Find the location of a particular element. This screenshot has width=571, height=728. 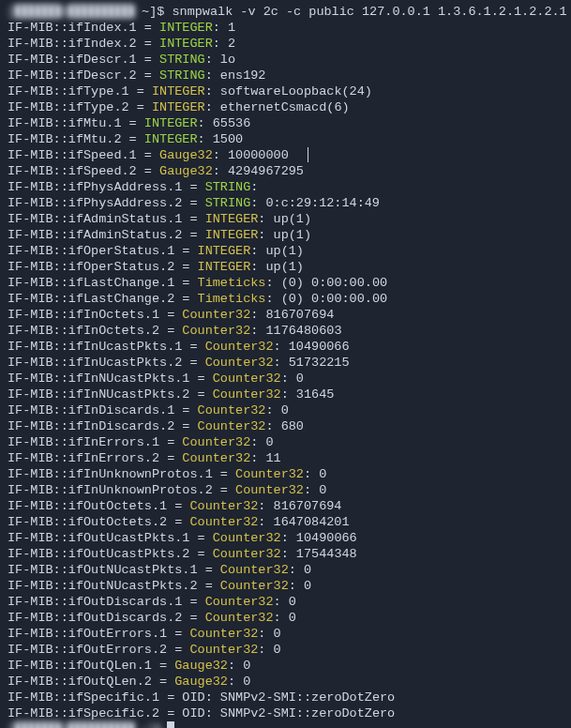

oid-16: IF-MIB::ifLastChange.1 = is located at coordinates (103, 283).